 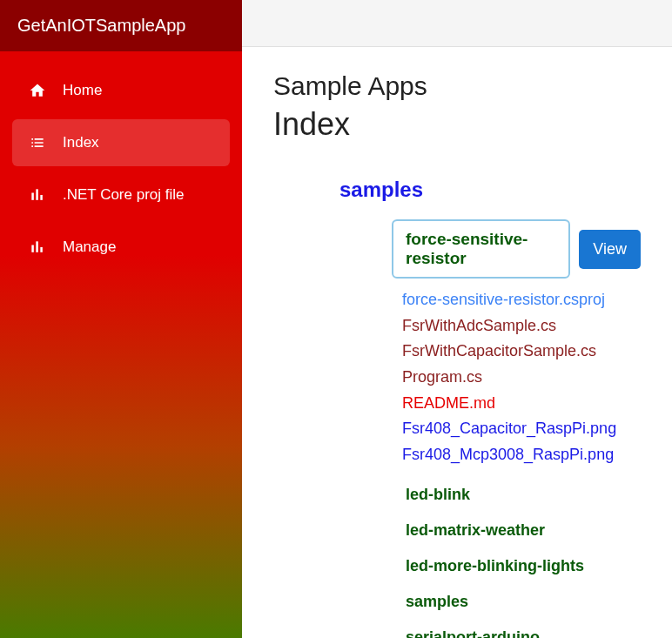 I want to click on file-item-cs: Program.cs, so click(x=521, y=378).